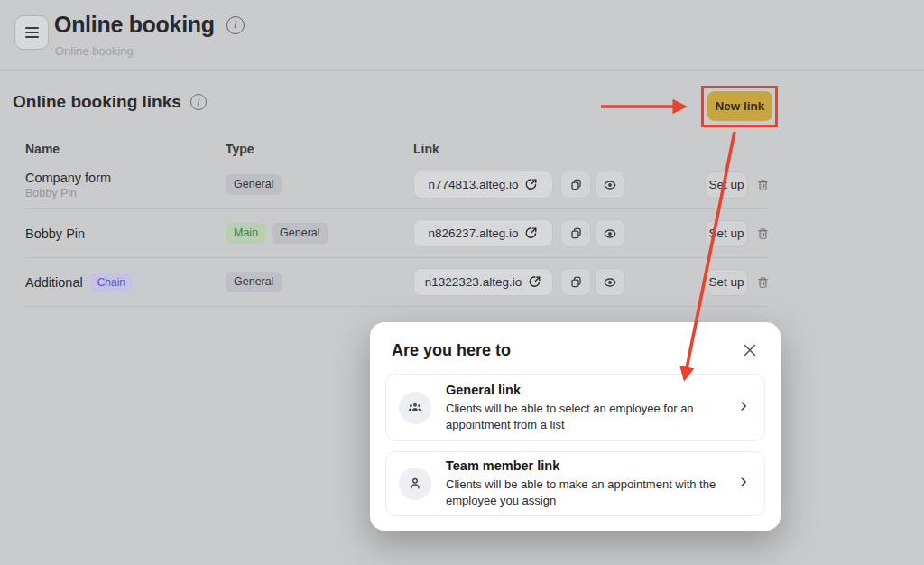 This screenshot has width=924, height=565. Describe the element at coordinates (576, 408) in the screenshot. I see `general-link-option: General link Clients will be able to sel…` at that location.